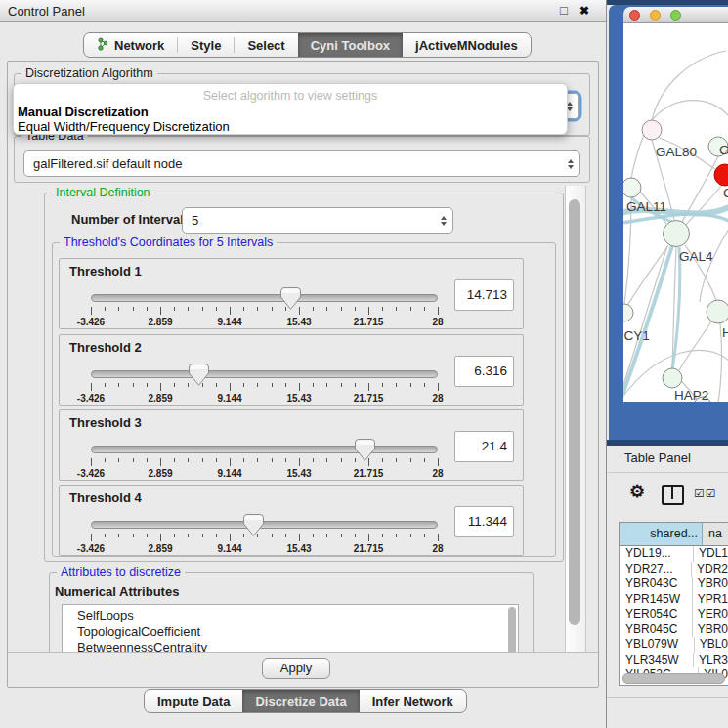 Image resolution: width=728 pixels, height=728 pixels. Describe the element at coordinates (485, 295) in the screenshot. I see `threshold-value-field: 14.713` at that location.